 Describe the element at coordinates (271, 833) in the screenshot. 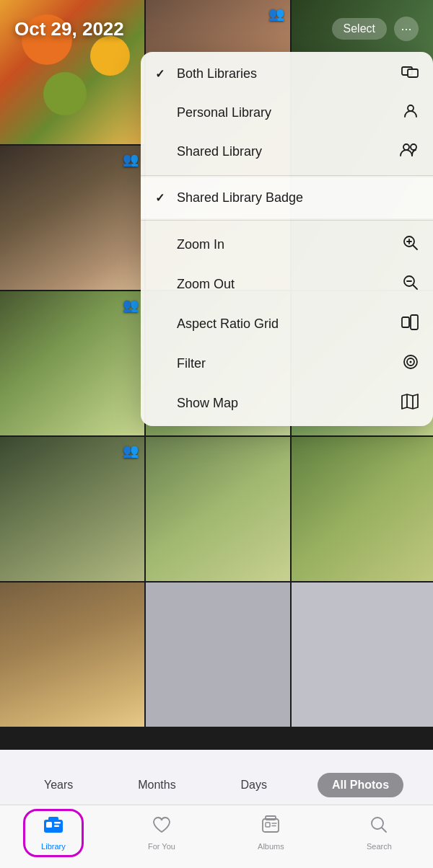

I see `nav-item-albums: Albums` at that location.